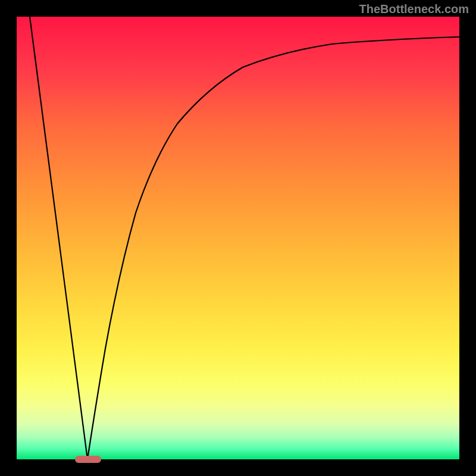  Describe the element at coordinates (88, 459) in the screenshot. I see `bottleneck-marker` at that location.